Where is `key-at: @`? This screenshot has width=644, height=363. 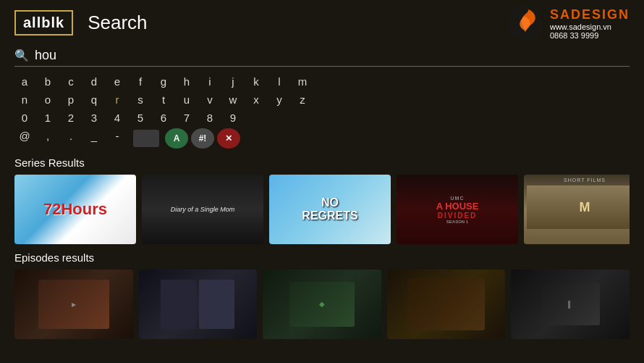 key-at: @ is located at coordinates (25, 139).